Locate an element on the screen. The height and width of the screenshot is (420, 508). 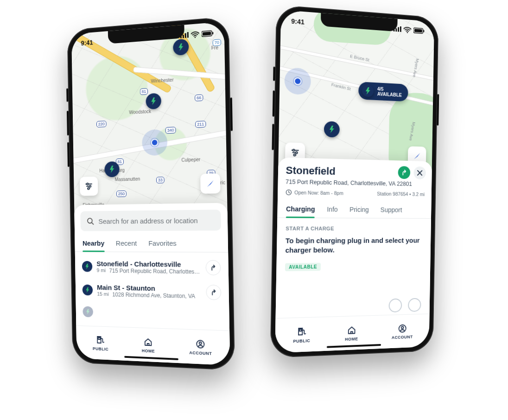
tab-charging: Charging is located at coordinates (300, 210).